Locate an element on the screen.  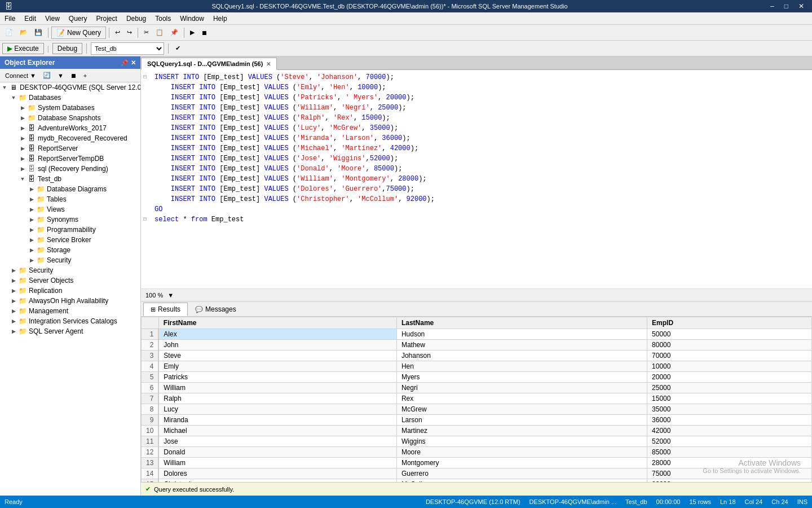
tree-expander-mydb: ▶ is located at coordinates (23, 138).